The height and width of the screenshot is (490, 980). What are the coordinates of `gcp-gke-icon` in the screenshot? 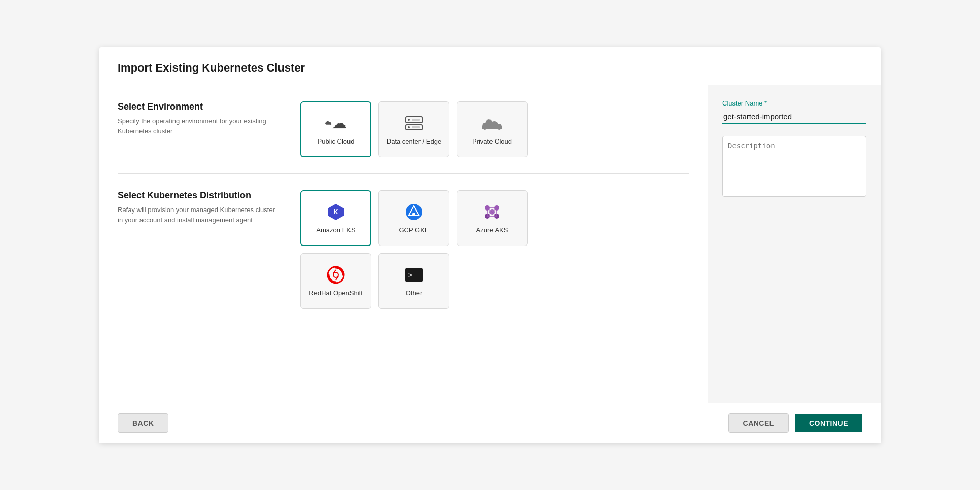 It's located at (414, 212).